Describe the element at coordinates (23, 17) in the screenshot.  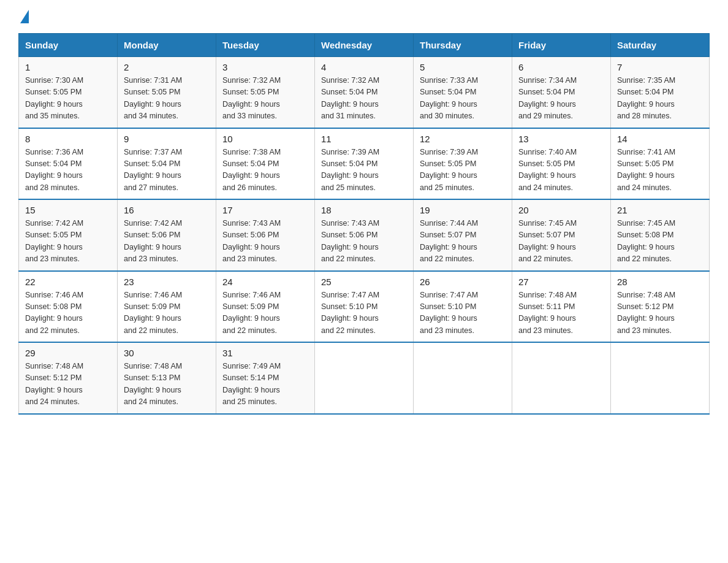
I see `logo` at that location.